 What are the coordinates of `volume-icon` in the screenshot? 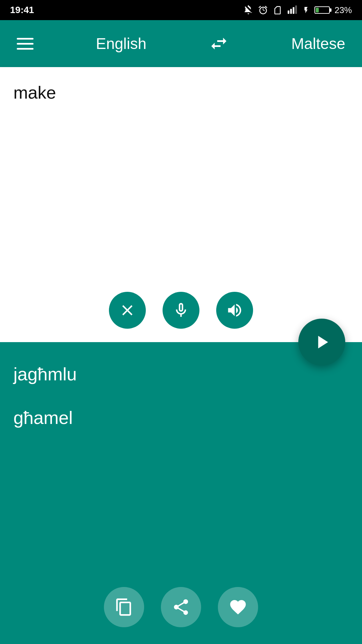 It's located at (235, 310).